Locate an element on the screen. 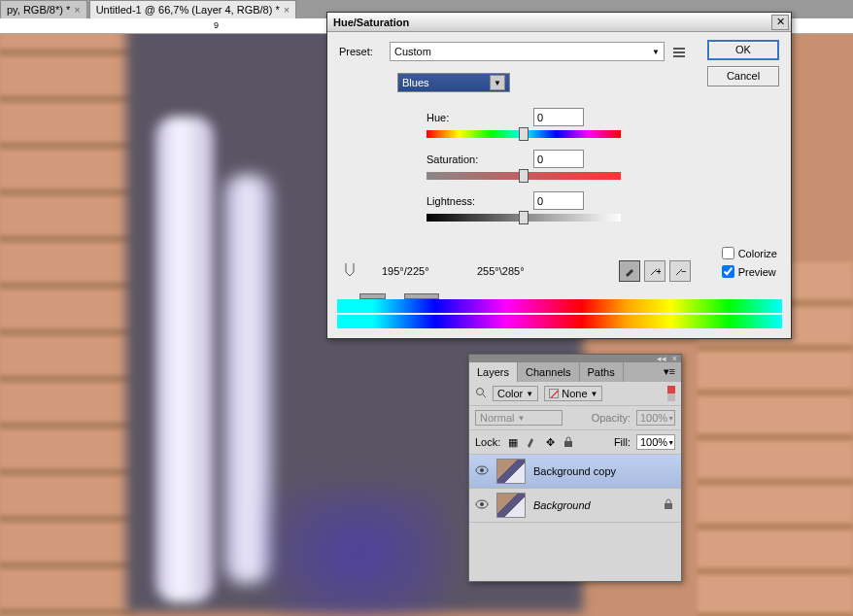  color-bar-input is located at coordinates (560, 306).